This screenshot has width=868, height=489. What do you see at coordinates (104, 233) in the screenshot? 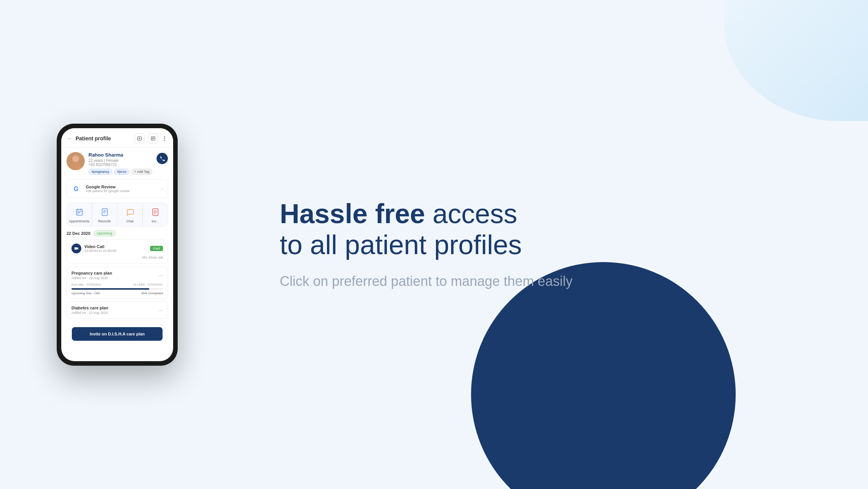
I see `upcoming-badge: Upcoming` at bounding box center [104, 233].